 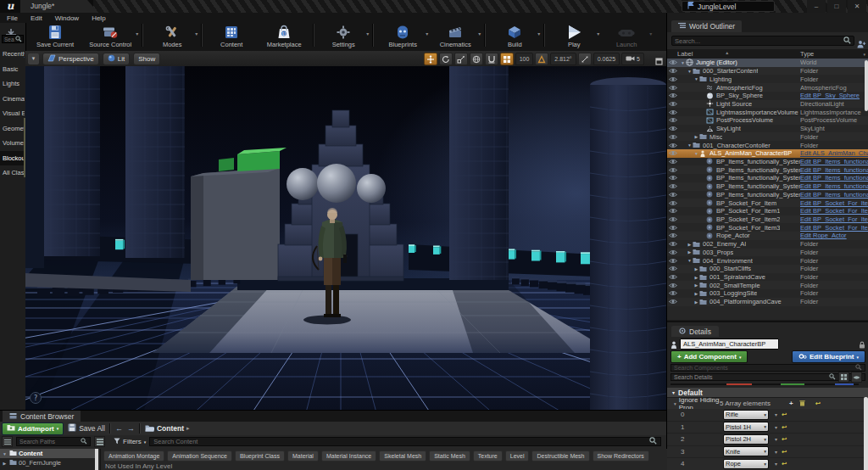 I want to click on outliner-row: ▶001_SpiralandCaveFolder, so click(x=768, y=277).